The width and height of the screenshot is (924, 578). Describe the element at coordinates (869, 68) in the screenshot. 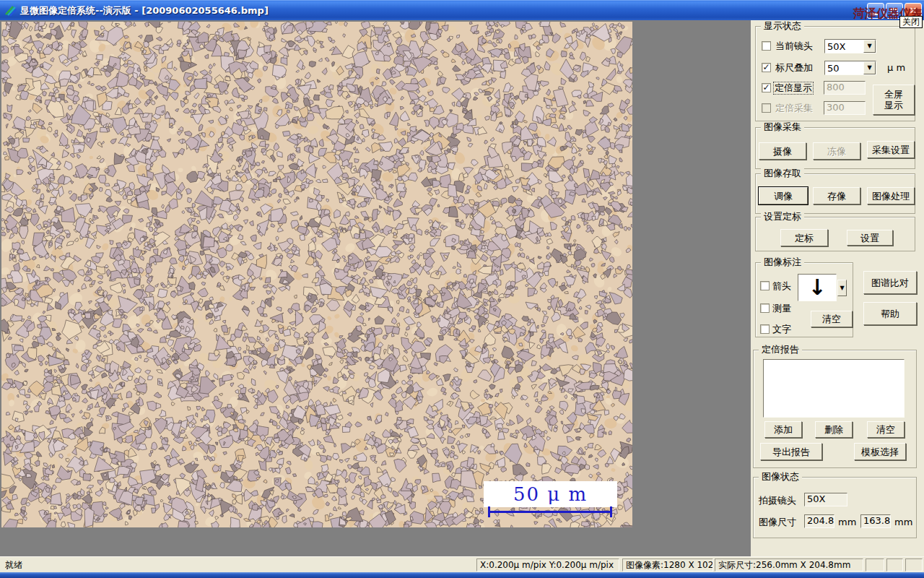

I see `ruler-size-dropdown-button: ▼` at that location.